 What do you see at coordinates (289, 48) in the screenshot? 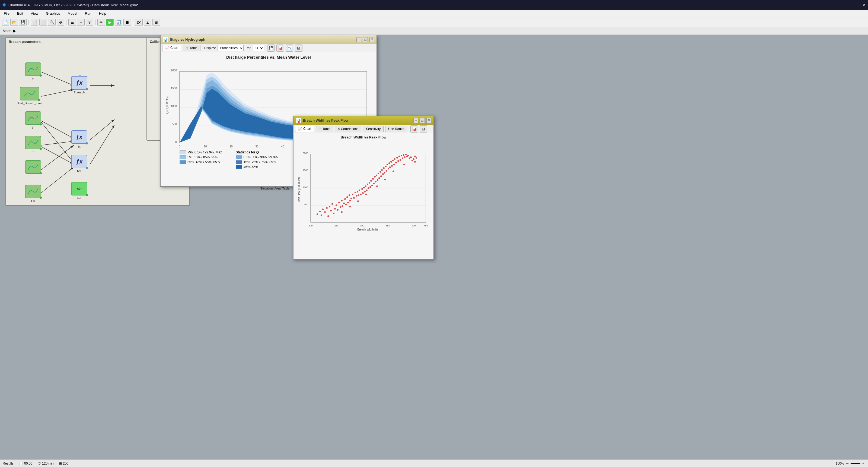
I see `stage-tb3: 📉` at bounding box center [289, 48].